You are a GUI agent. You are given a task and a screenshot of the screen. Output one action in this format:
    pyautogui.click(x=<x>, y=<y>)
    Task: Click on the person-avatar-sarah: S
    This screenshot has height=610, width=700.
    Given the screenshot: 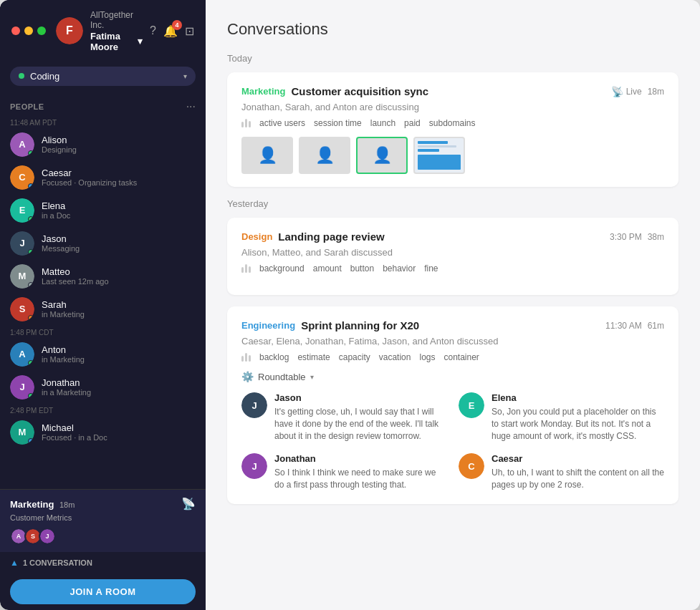 What is the action you would take?
    pyautogui.click(x=22, y=309)
    